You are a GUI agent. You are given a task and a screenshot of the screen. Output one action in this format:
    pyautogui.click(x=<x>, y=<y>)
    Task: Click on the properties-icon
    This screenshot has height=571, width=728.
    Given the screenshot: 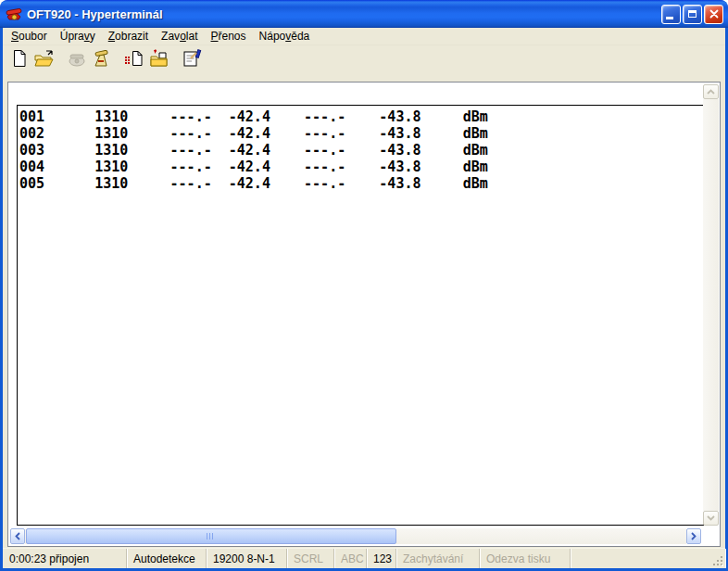 What is the action you would take?
    pyautogui.click(x=192, y=58)
    